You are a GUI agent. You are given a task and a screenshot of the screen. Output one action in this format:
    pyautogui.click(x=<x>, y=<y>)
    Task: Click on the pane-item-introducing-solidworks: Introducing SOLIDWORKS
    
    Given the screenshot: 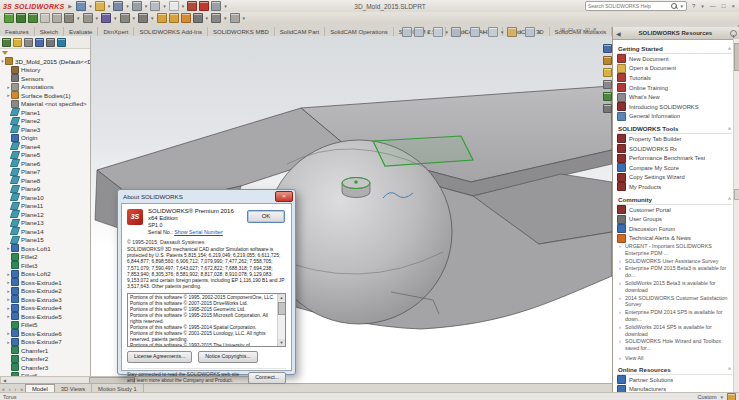 What is the action you would take?
    pyautogui.click(x=674, y=107)
    